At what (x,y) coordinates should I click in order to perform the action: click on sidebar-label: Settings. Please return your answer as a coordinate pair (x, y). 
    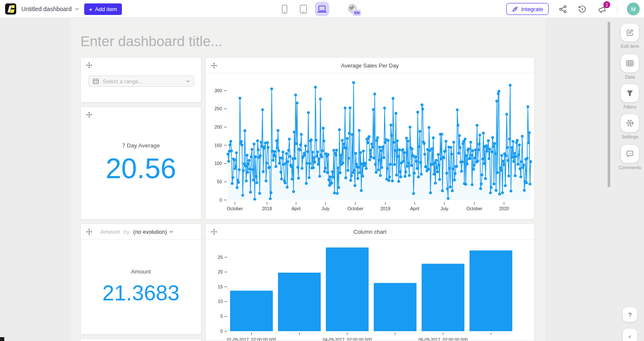
    Looking at the image, I should click on (630, 137).